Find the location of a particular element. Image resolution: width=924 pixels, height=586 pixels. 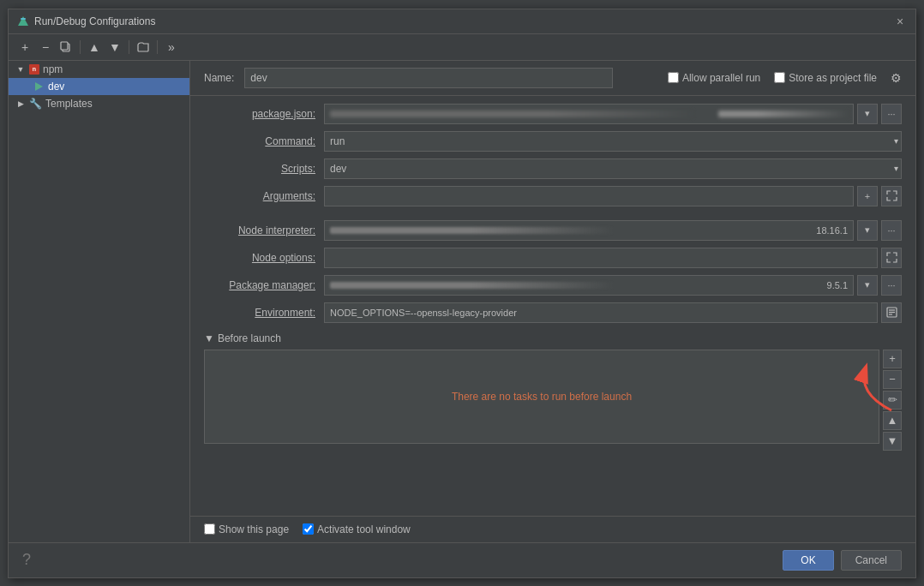

node-options-input is located at coordinates (601, 258).